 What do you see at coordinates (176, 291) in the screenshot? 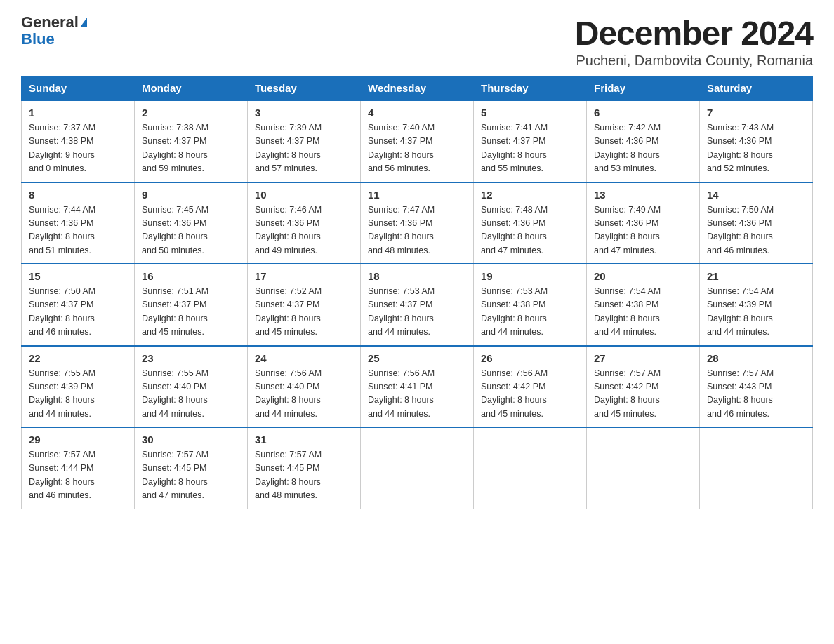
I see `day-info-line: Sunrise: 7:51 AM` at bounding box center [176, 291].